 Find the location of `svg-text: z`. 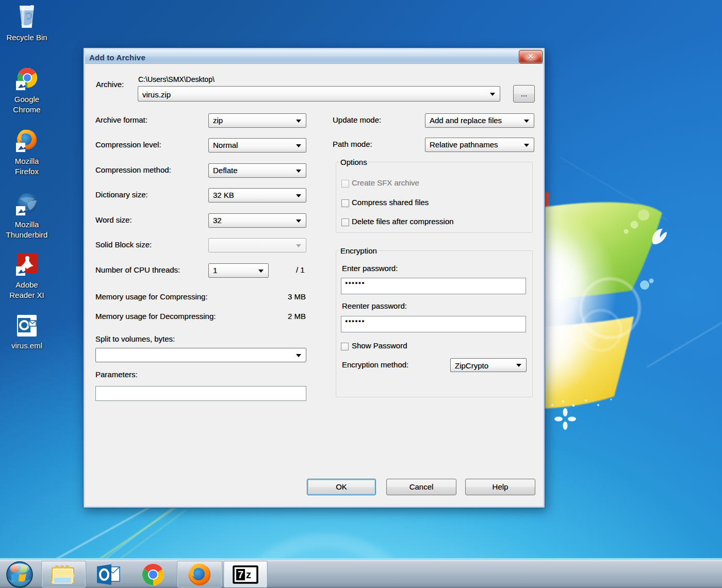

svg-text: z is located at coordinates (249, 575).